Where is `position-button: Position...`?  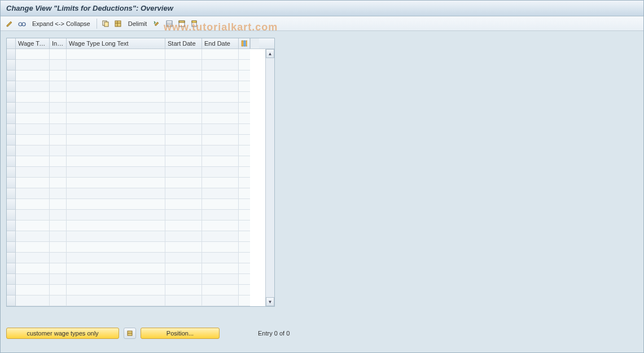
position-button: Position... is located at coordinates (180, 333).